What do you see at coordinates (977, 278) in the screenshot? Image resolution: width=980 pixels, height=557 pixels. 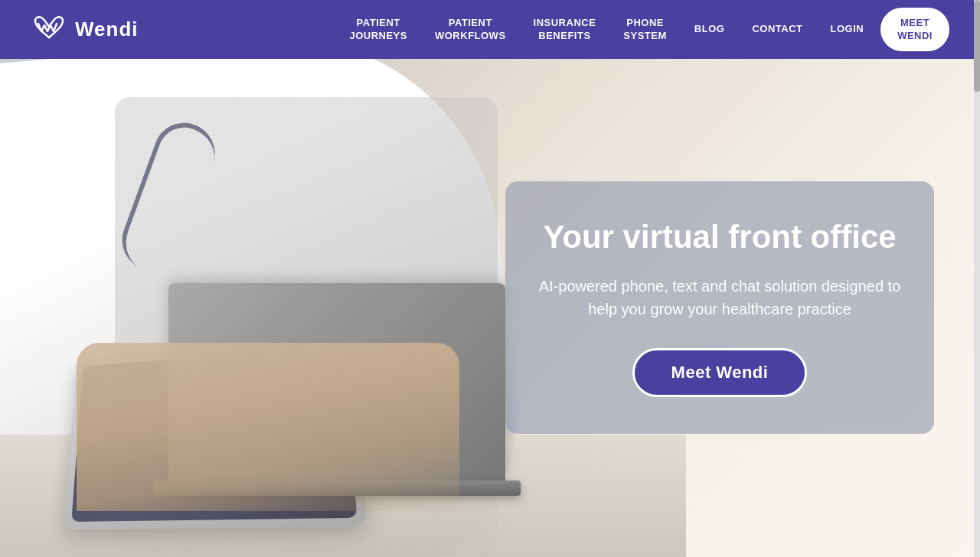 I see `scrollbar-track` at bounding box center [977, 278].